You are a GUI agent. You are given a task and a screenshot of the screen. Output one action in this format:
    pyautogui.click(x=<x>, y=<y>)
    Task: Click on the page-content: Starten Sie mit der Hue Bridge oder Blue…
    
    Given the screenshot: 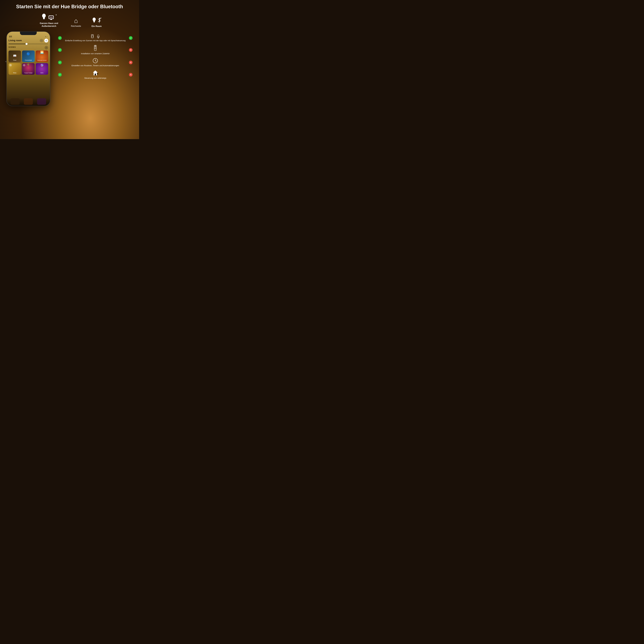 What is the action you would take?
    pyautogui.click(x=69, y=69)
    